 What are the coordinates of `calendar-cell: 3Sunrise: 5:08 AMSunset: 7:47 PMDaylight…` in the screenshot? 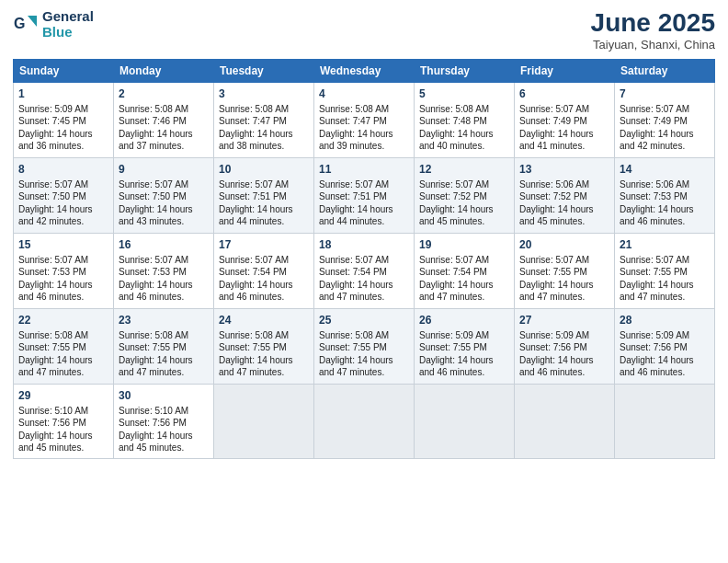 It's located at (265, 120).